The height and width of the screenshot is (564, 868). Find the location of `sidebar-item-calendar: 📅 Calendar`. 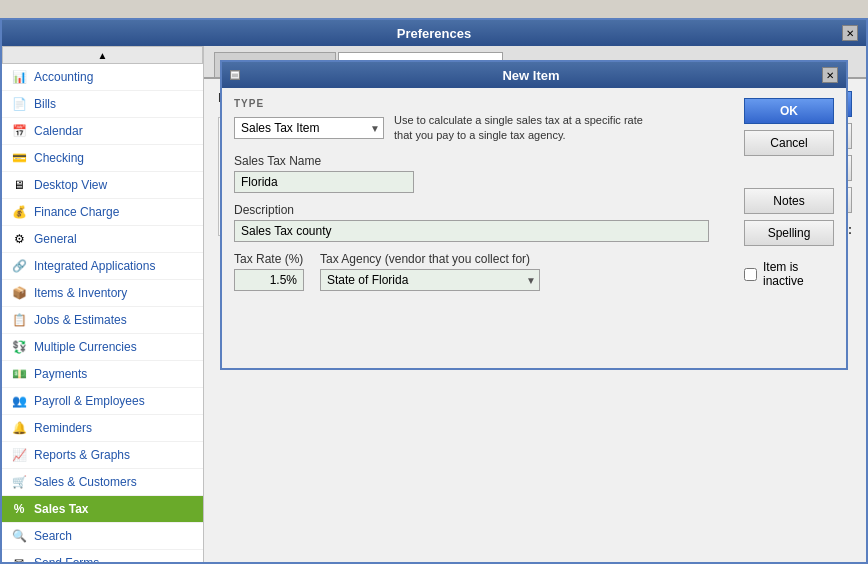

sidebar-item-calendar: 📅 Calendar is located at coordinates (102, 132).